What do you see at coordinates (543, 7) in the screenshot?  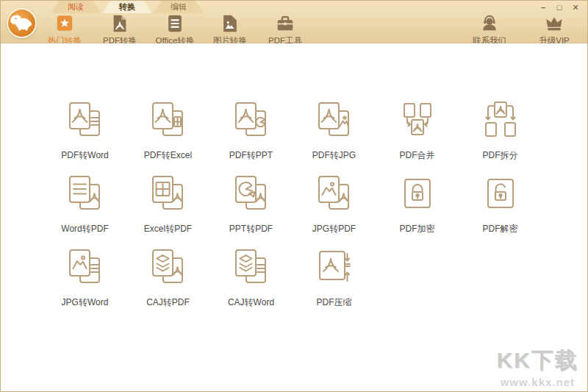 I see `minimize-button: –` at bounding box center [543, 7].